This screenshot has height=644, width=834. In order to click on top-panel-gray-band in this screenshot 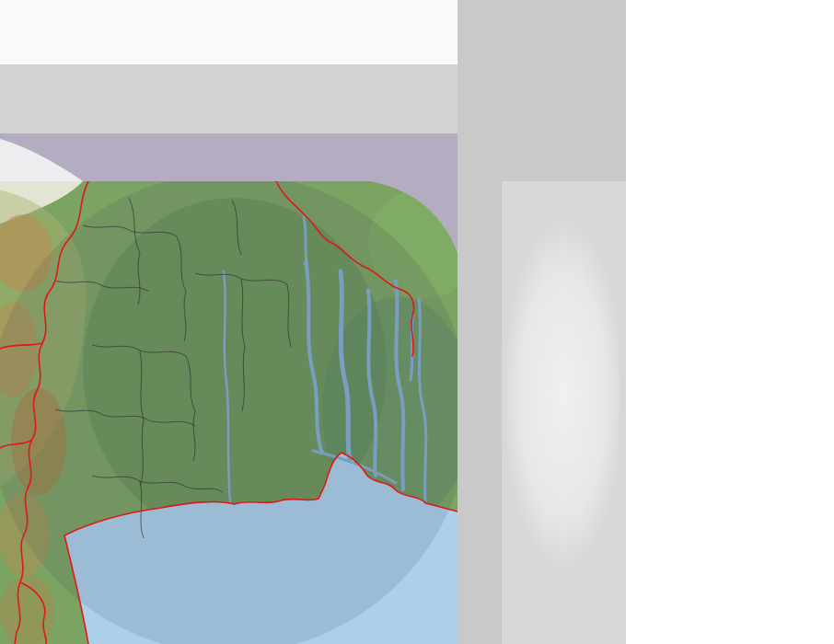, I will do `click(228, 99)`.